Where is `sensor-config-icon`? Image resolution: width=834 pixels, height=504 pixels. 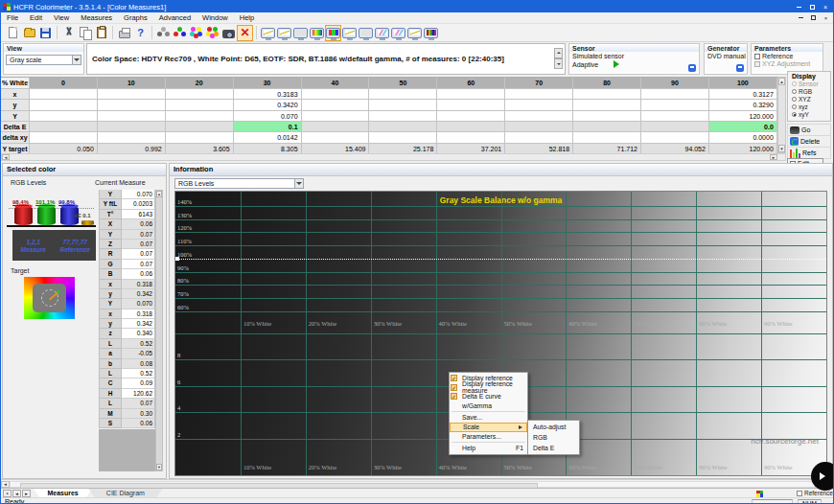 sensor-config-icon is located at coordinates (692, 68).